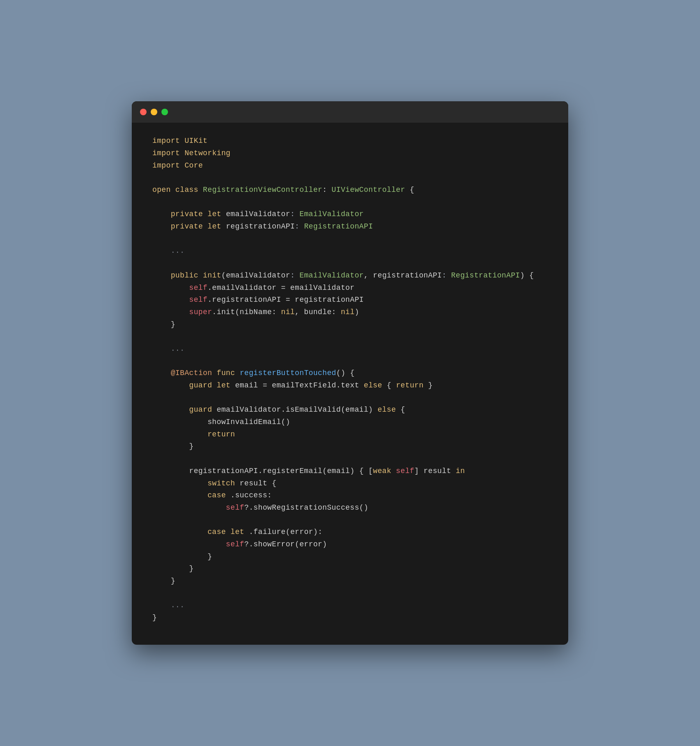  Describe the element at coordinates (350, 606) in the screenshot. I see `line-dots3: ...` at that location.